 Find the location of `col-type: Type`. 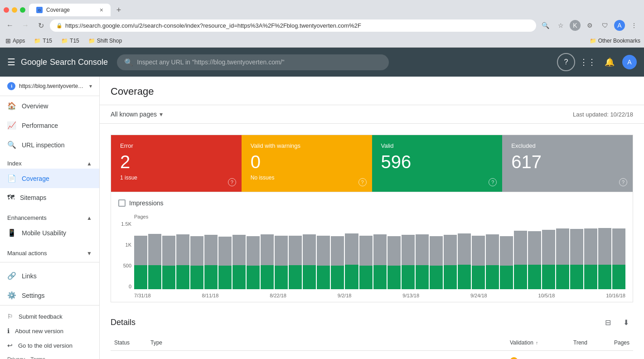

col-type: Type is located at coordinates (326, 343).